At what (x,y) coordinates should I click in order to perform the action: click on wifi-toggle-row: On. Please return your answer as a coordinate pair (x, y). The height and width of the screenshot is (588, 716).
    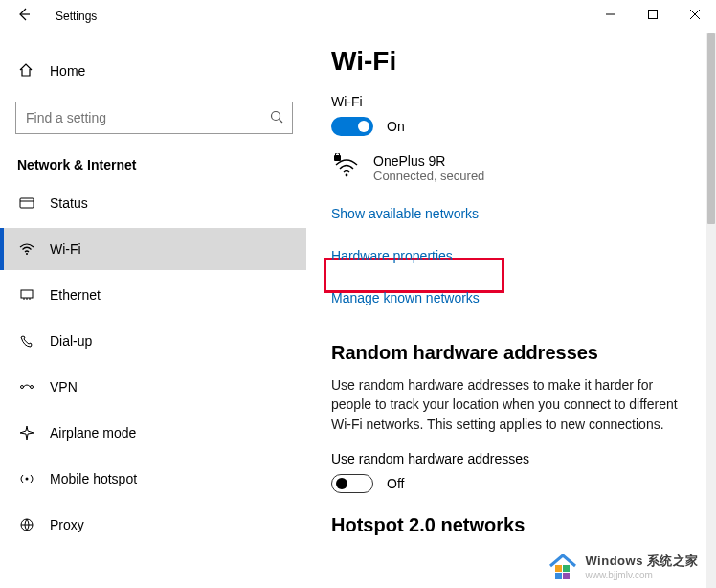
    Looking at the image, I should click on (509, 126).